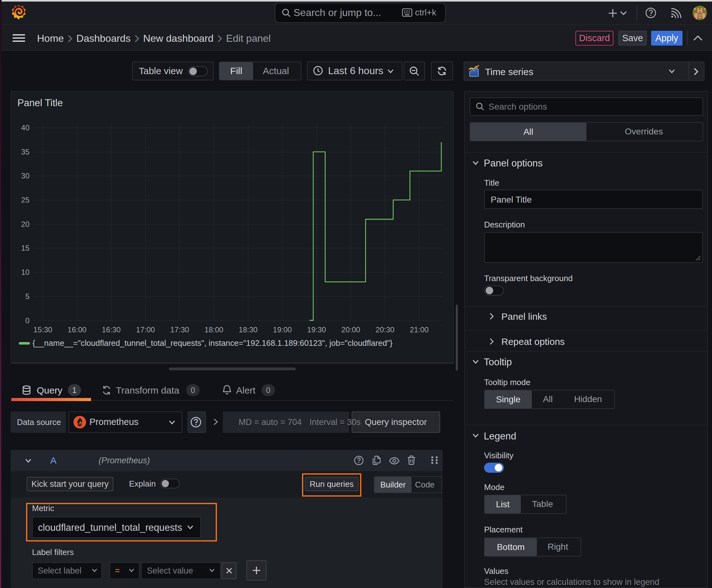 This screenshot has height=588, width=712. What do you see at coordinates (419, 330) in the screenshot?
I see `svg-text: 21:00` at bounding box center [419, 330].